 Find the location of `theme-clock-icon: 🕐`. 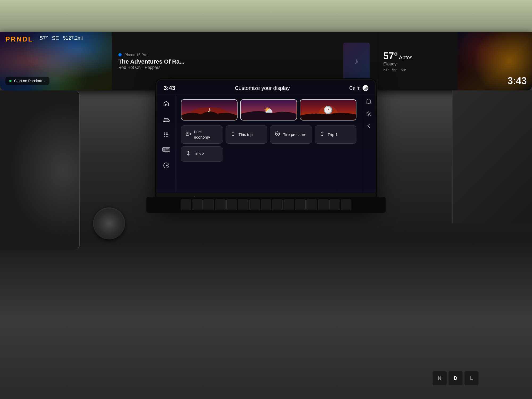

theme-clock-icon: 🕐 is located at coordinates (328, 110).